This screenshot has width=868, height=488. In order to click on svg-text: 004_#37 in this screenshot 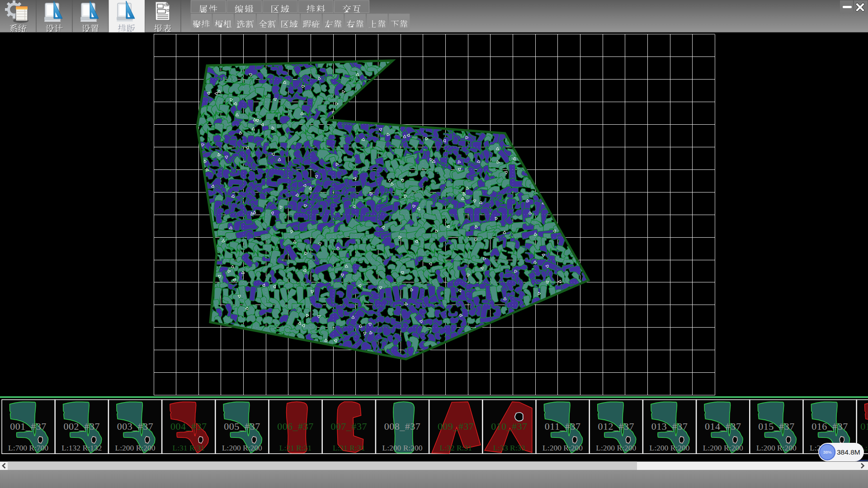, I will do `click(189, 427)`.